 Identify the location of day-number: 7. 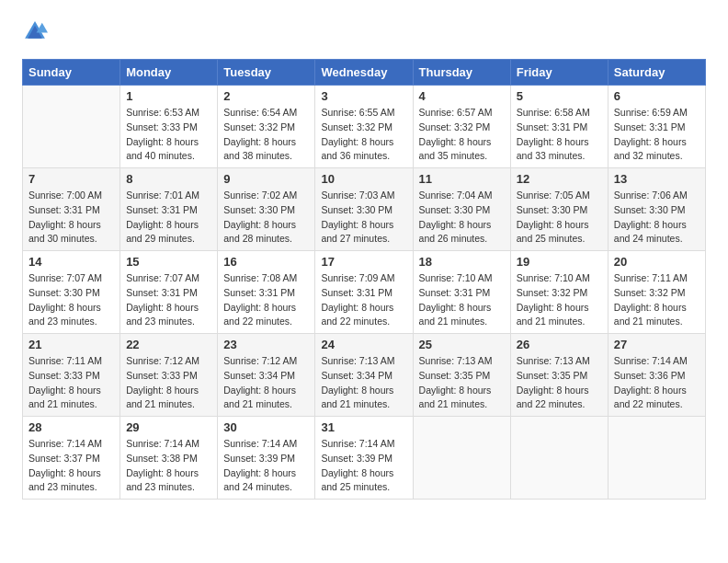
(72, 178).